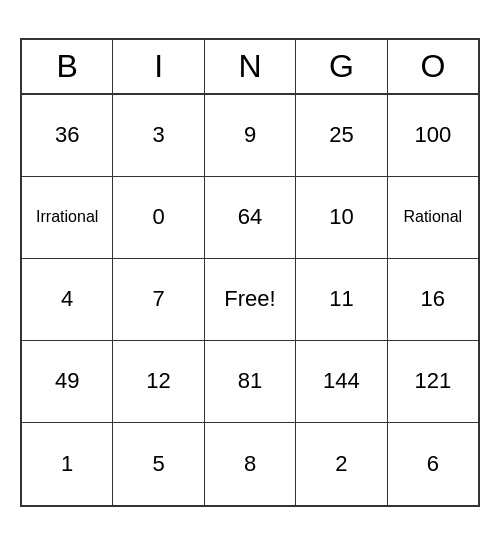  Describe the element at coordinates (158, 300) in the screenshot. I see `bingo-cell-2-1: 7` at that location.